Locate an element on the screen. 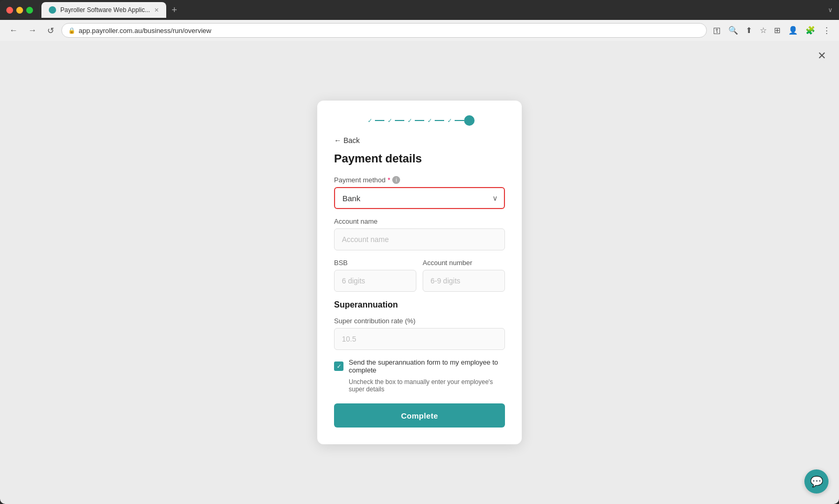 The width and height of the screenshot is (839, 504). complete-button: Complete is located at coordinates (420, 415).